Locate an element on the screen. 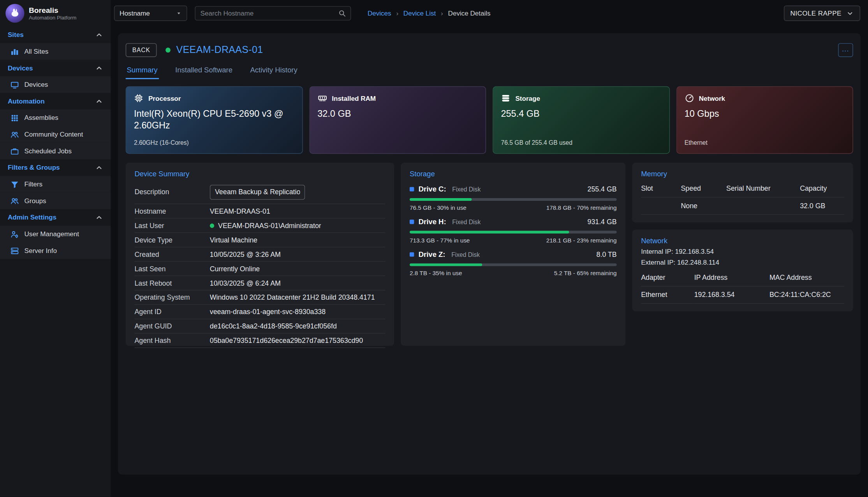  card-subtext: Ethernet is located at coordinates (765, 143).